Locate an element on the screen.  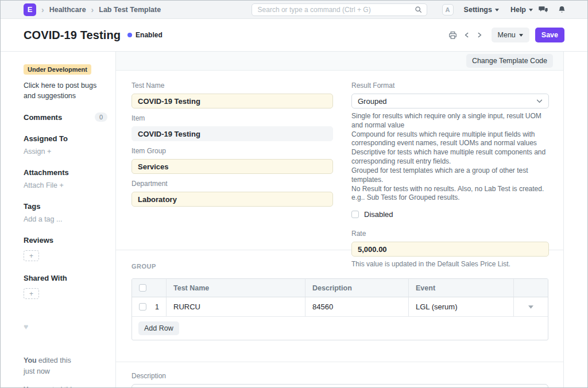
page-title: COVID-19 Testing is located at coordinates (72, 36).